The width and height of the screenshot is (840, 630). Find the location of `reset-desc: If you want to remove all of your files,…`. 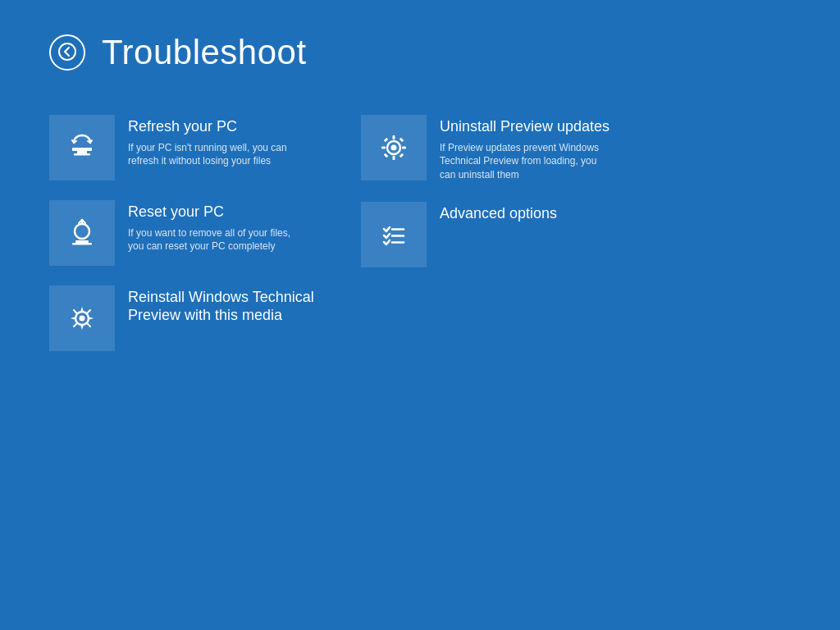

reset-desc: If you want to remove all of your files,… is located at coordinates (210, 240).